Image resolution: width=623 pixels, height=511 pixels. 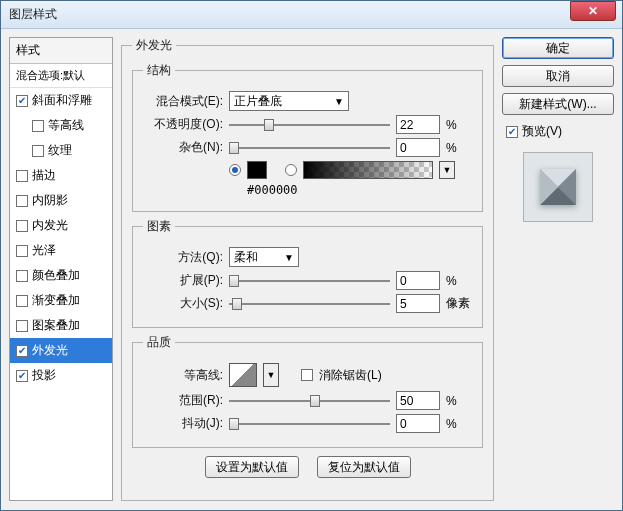 I want to click on size-slider, so click(x=310, y=304).